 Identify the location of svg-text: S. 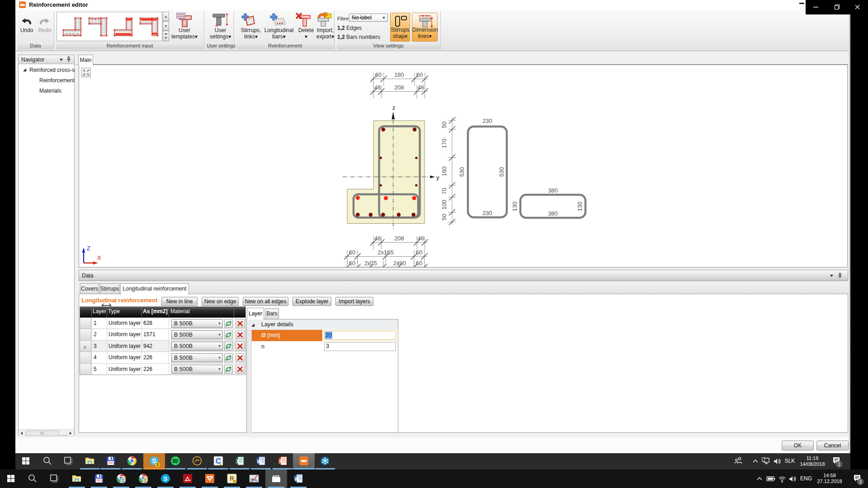
(165, 479).